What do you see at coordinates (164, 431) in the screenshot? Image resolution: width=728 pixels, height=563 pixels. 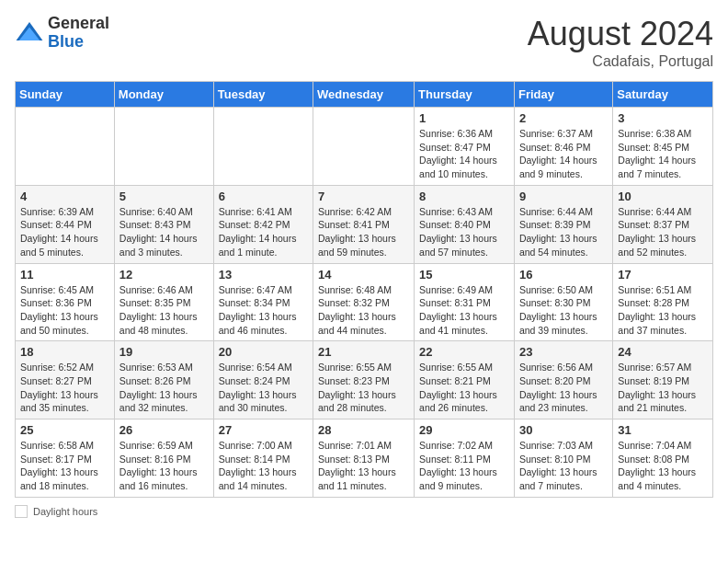 I see `day-number: 26` at bounding box center [164, 431].